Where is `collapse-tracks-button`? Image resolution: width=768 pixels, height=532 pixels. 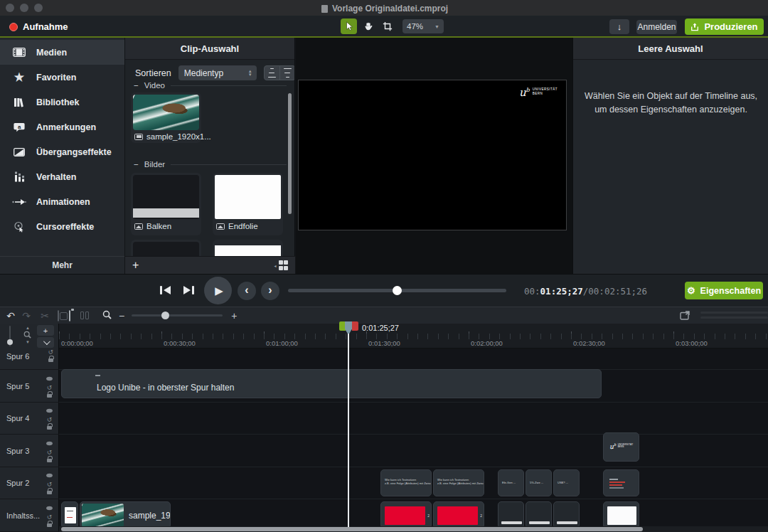
collapse-tracks-button is located at coordinates (46, 343).